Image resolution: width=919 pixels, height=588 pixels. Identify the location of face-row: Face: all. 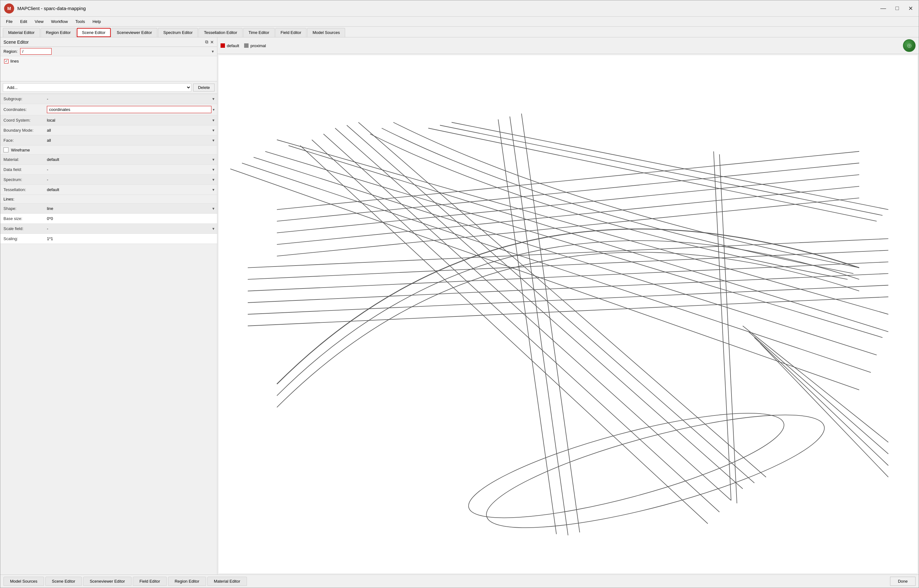
(109, 141).